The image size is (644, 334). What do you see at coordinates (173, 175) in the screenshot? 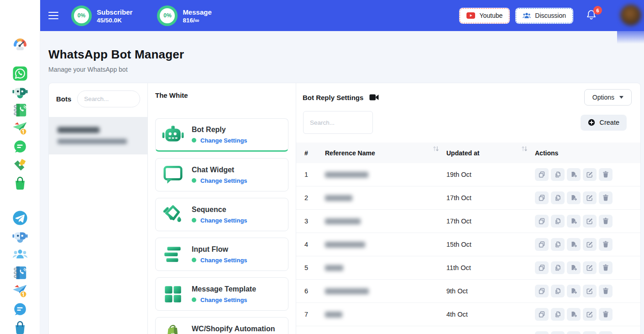
I see `chat-widget-icon` at bounding box center [173, 175].